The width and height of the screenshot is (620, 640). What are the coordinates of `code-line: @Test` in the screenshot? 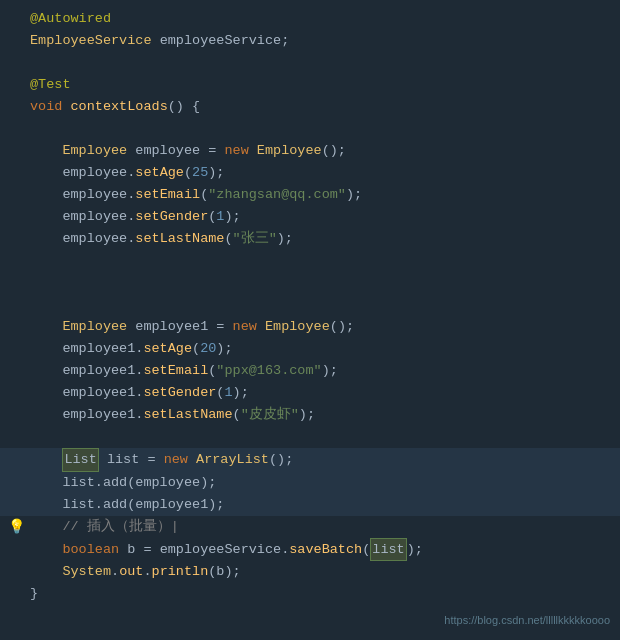 It's located at (310, 85).